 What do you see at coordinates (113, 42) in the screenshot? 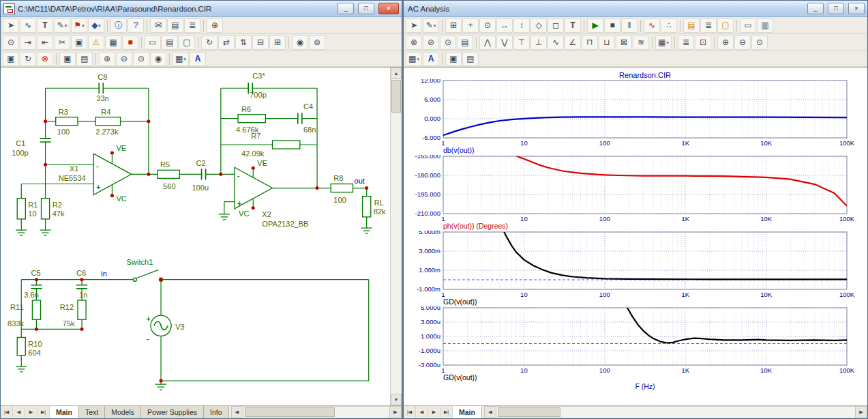
I see `grid-icon: ▦` at bounding box center [113, 42].